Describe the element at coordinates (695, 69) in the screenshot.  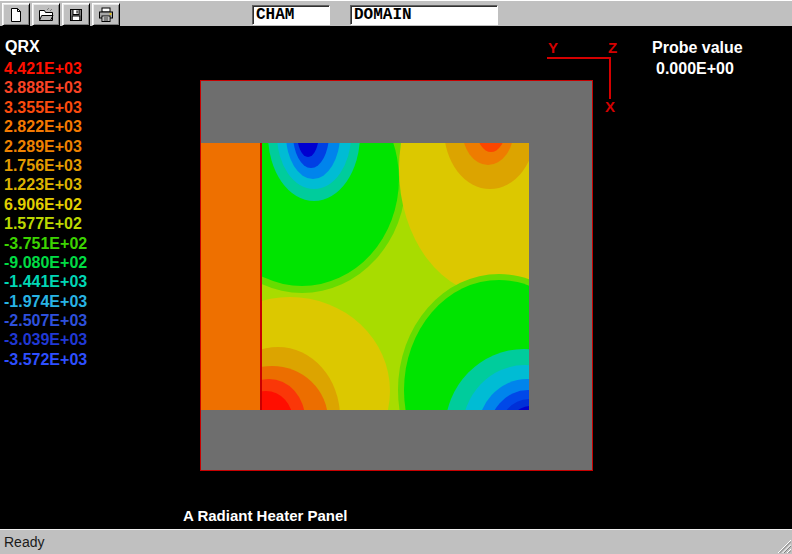
I see `probe-value: 0.000E+00` at that location.